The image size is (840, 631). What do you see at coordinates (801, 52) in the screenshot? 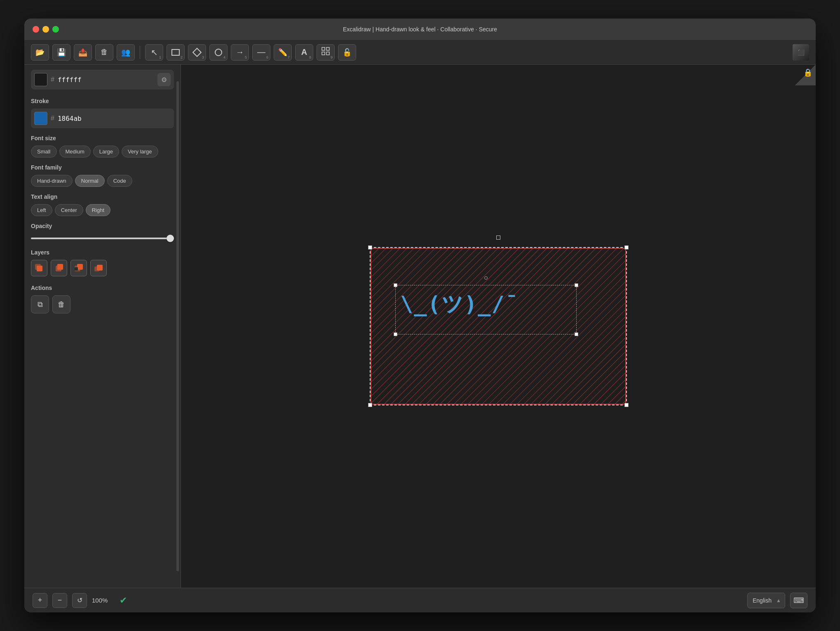
I see `corner-decoration: ⬛` at bounding box center [801, 52].